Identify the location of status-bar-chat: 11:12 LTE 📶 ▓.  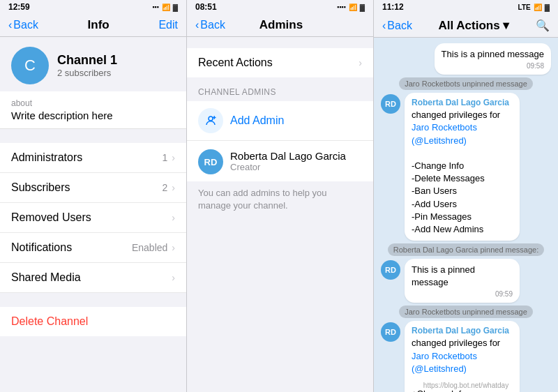
(466, 7).